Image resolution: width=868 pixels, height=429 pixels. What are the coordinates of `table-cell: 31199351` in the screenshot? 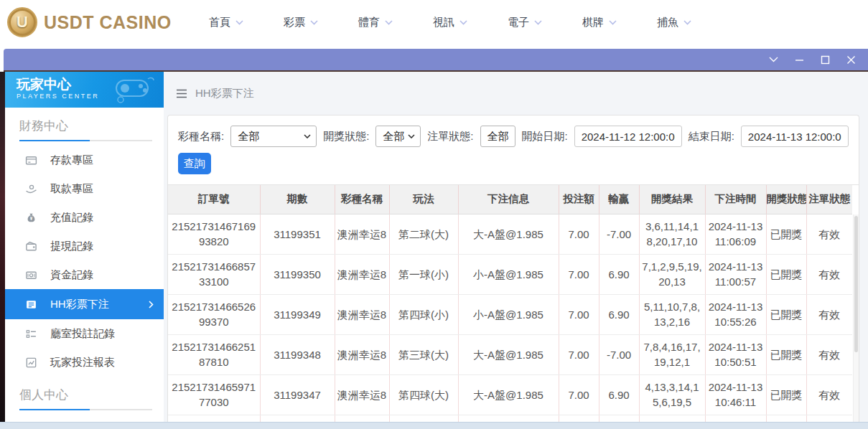 It's located at (297, 234).